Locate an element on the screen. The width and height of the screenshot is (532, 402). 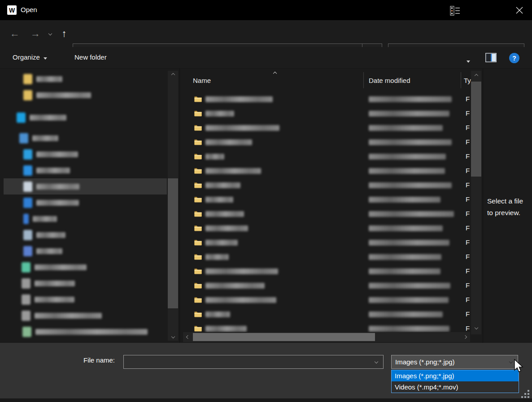
sidebar-scroll-thumb is located at coordinates (173, 243).